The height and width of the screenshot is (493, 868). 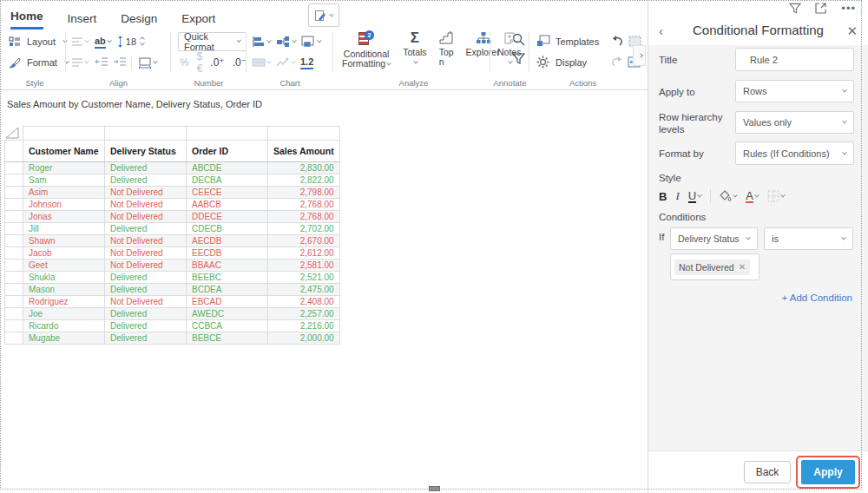 What do you see at coordinates (311, 42) in the screenshot?
I see `combo-chart-button` at bounding box center [311, 42].